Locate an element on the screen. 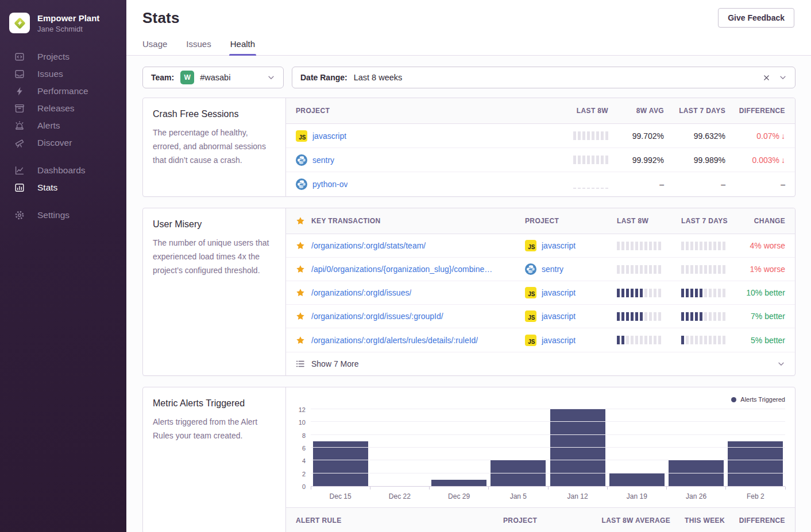 The image size is (811, 532). sidebar-item-issues: Issues is located at coordinates (63, 74).